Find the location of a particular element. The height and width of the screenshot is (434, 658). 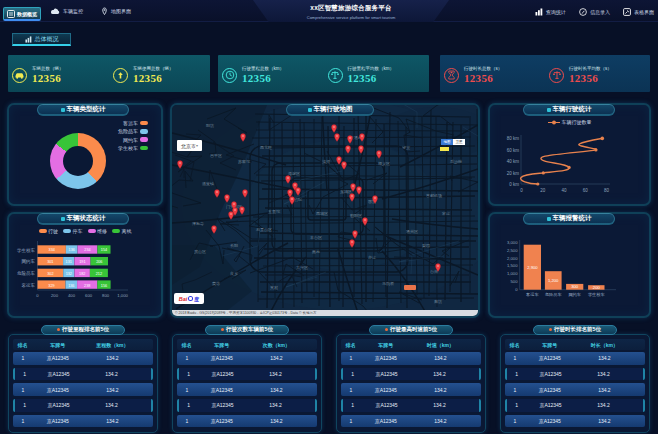

svg-text: 客运车 is located at coordinates (532, 294).